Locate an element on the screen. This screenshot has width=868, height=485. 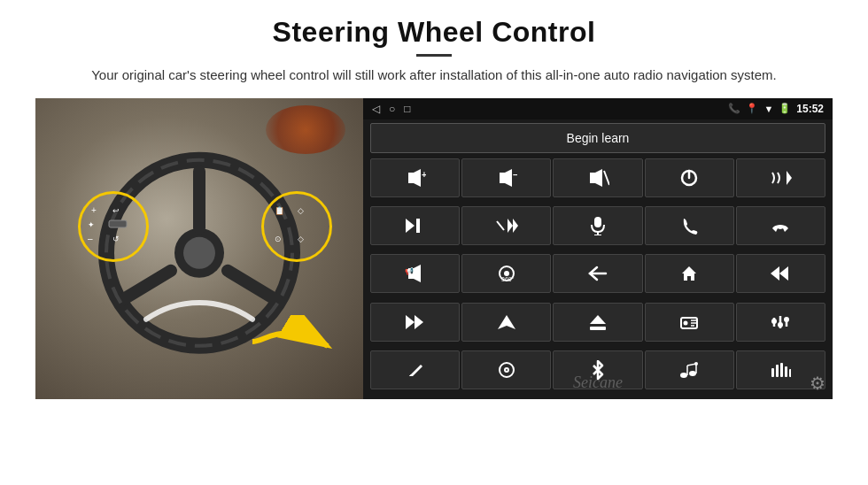
svg-text: 360° is located at coordinates (508, 280).